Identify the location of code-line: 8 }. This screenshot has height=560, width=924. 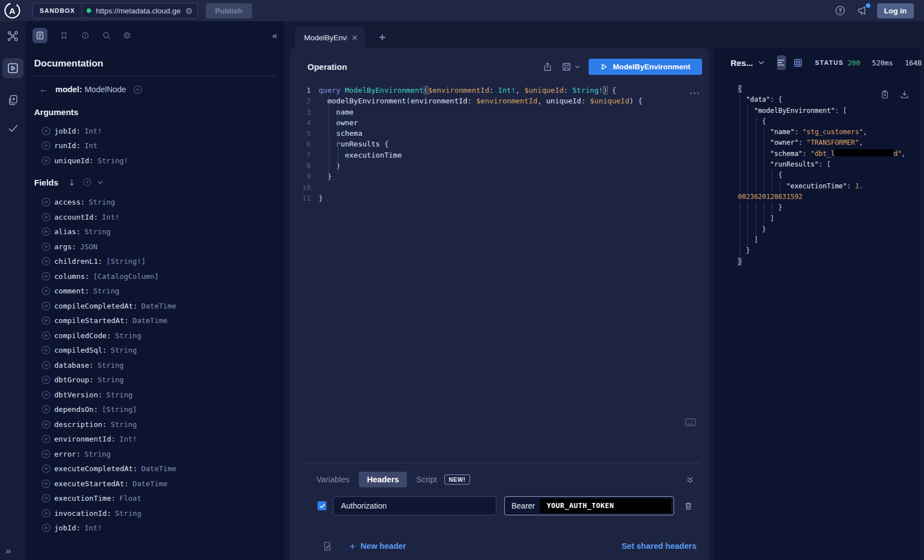
(499, 165).